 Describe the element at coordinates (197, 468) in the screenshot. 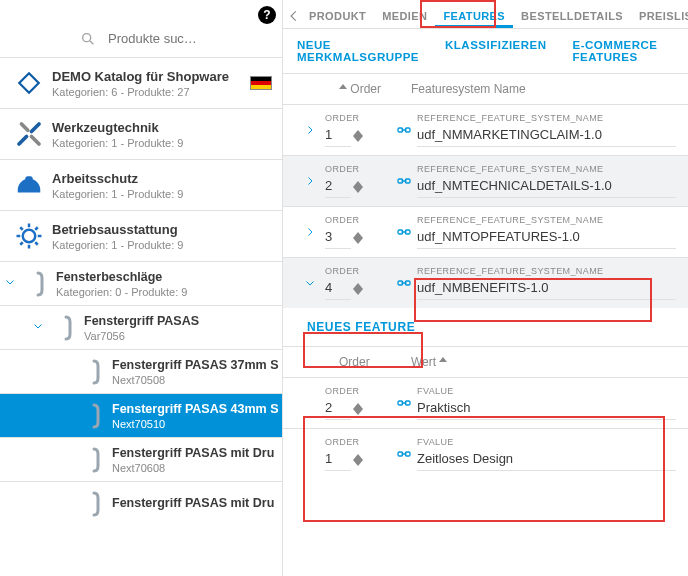

I see `tree-subtitle: Next70608` at that location.